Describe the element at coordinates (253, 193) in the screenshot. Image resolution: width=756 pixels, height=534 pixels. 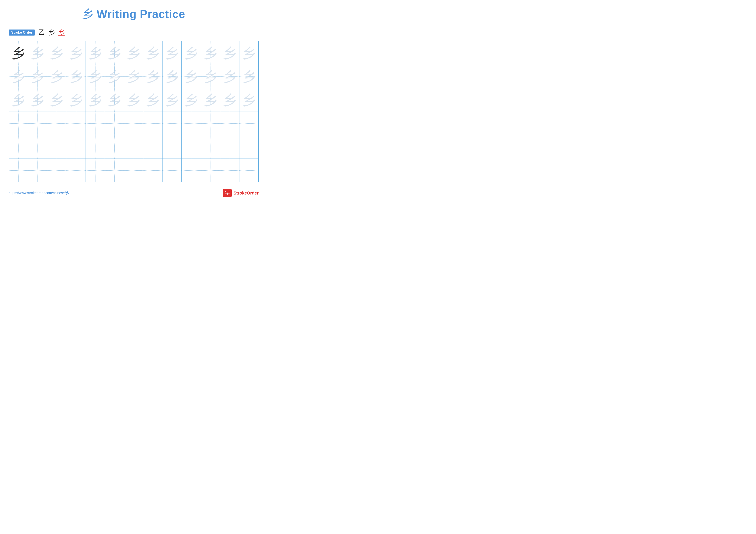
I see `brand-order-text: Order` at that location.